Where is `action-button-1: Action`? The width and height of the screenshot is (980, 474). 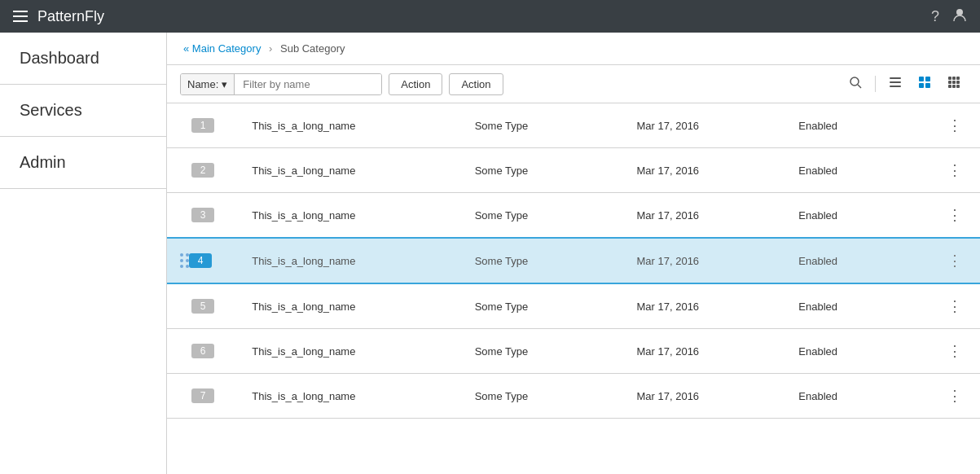 action-button-1: Action is located at coordinates (415, 85).